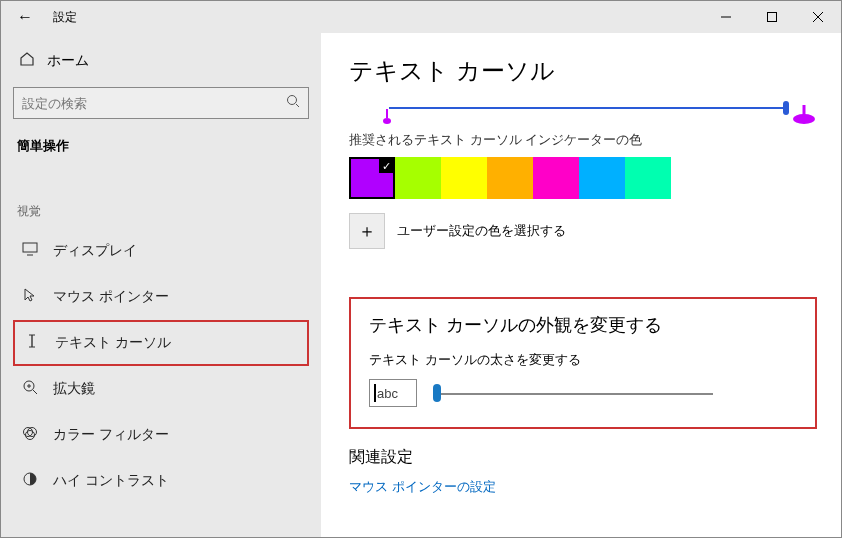 The width and height of the screenshot is (842, 538). I want to click on sidebar-item-label: ディスプレイ, so click(95, 251).